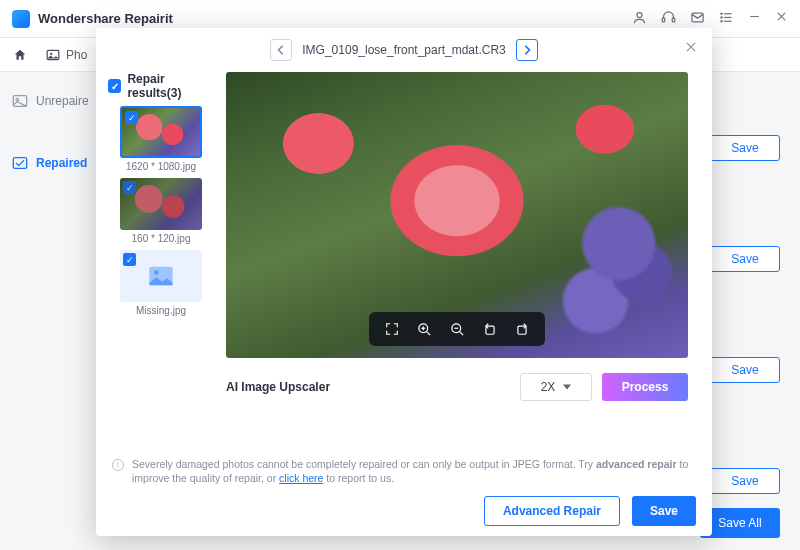 Image resolution: width=800 pixels, height=550 pixels. Describe the element at coordinates (404, 511) in the screenshot. I see `modal-footer: Advanced Repair Save` at that location.